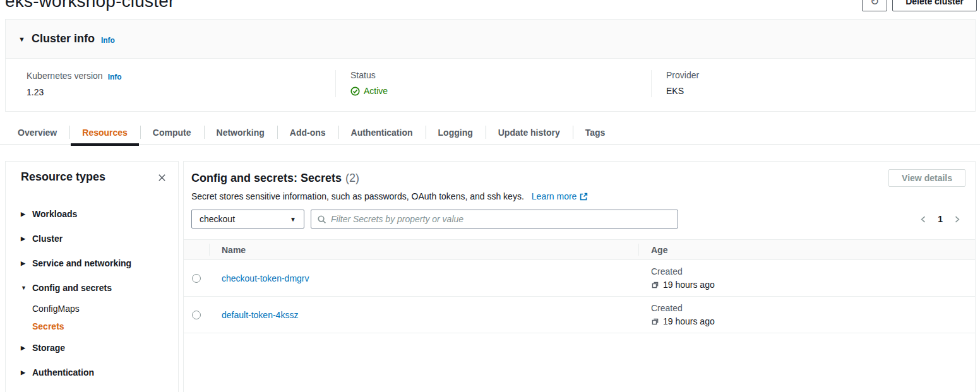 This screenshot has width=980, height=392. Describe the element at coordinates (95, 239) in the screenshot. I see `sidebar-item-cluster: ▶ Cluster` at that location.